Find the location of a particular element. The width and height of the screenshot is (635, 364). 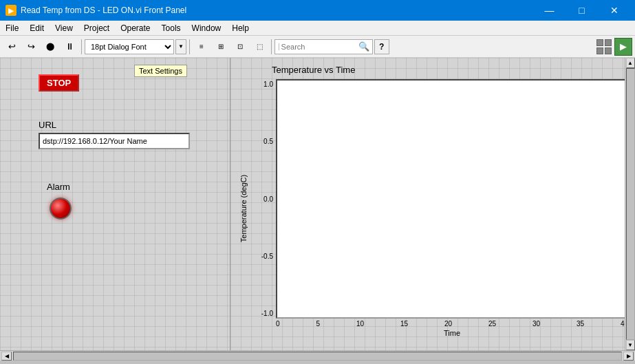

menu-item-help: Help is located at coordinates (241, 28).